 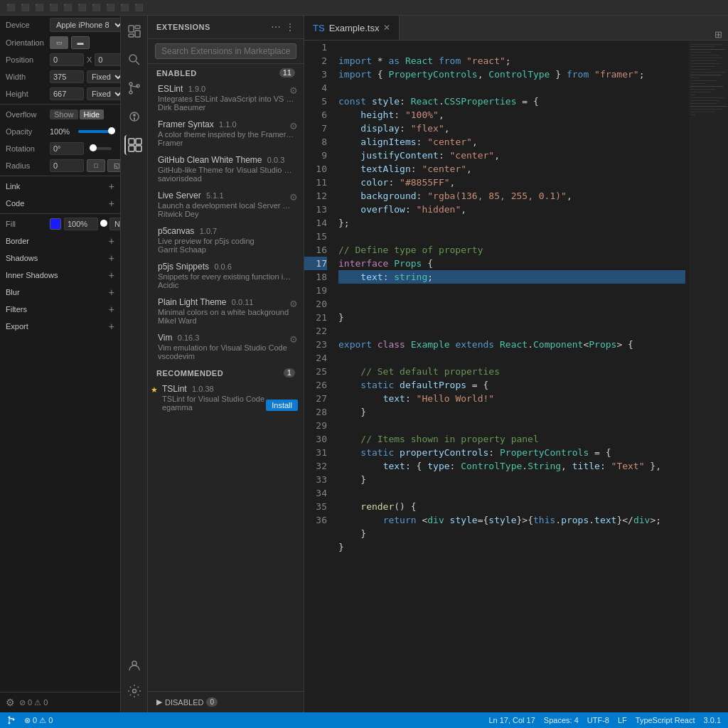 What do you see at coordinates (226, 168) in the screenshot?
I see `extension-item-github-clean: GitHub Clean White Theme 0.0.3 GitHub-li…` at bounding box center [226, 168].